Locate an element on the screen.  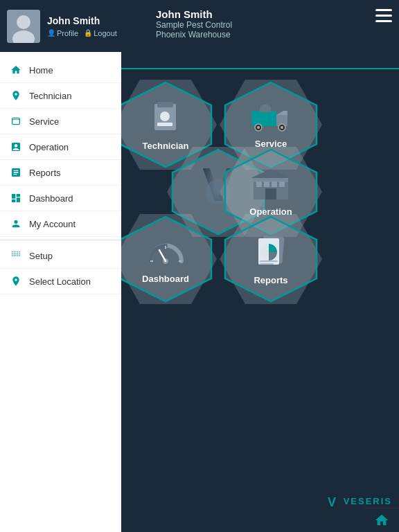
sidebar-item-setup: Setup is located at coordinates (61, 256).